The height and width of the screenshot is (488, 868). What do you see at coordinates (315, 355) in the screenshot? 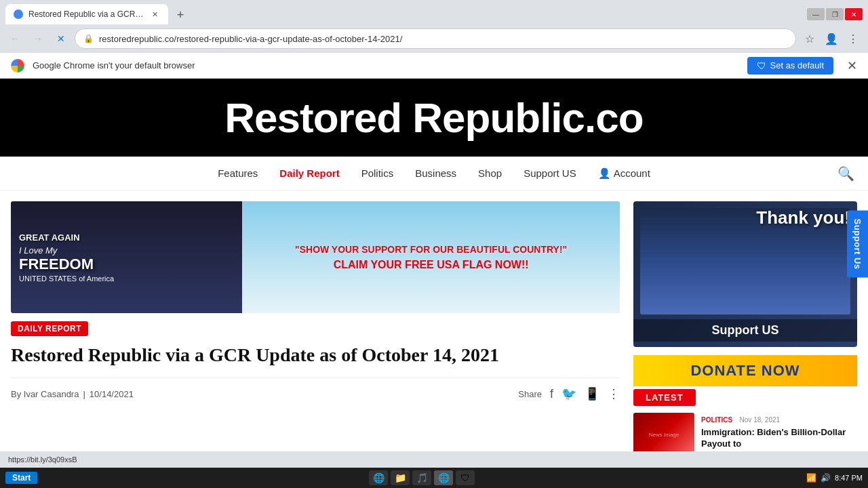
I see `article-title: Restored Republic via a GCR Update as of…` at bounding box center [315, 355].